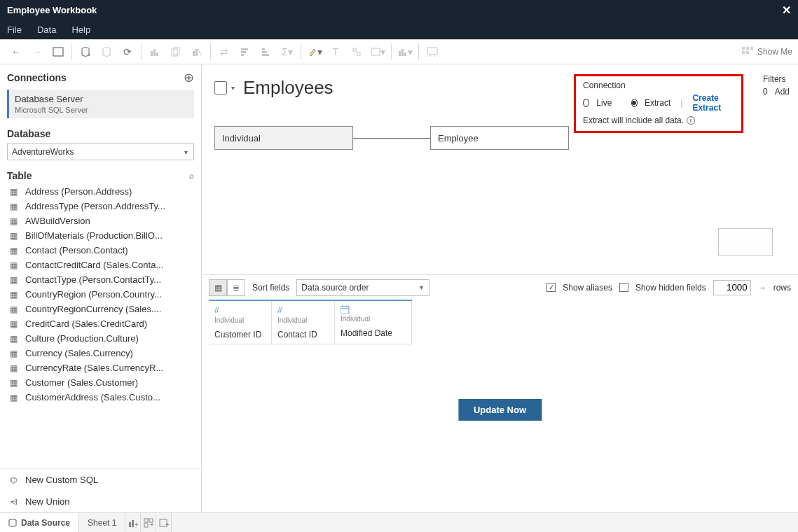 This screenshot has width=798, height=532. I want to click on connection-name: Database Server, so click(102, 99).